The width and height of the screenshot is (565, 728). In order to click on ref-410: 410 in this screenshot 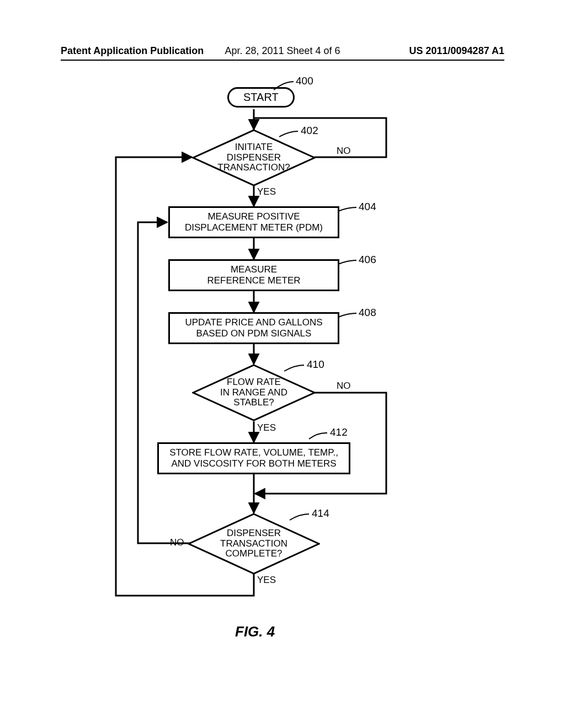, I will do `click(316, 365)`.